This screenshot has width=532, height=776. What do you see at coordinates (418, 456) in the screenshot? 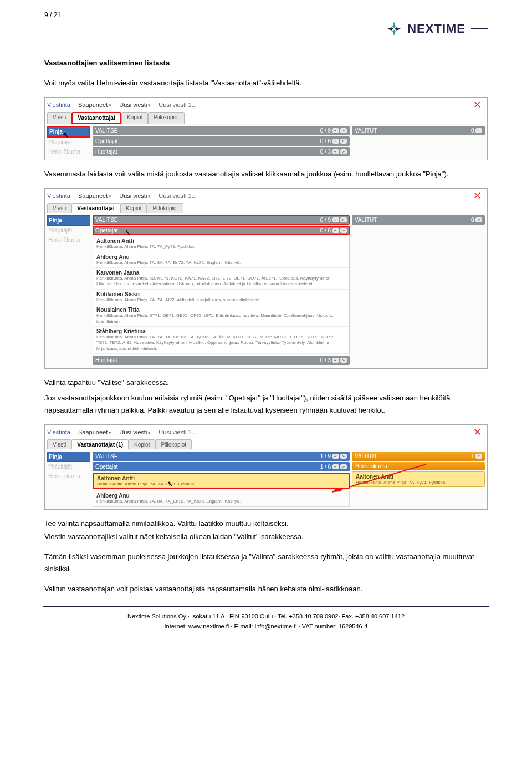
I see `valitut-bar: VALITUT1«` at bounding box center [418, 456].